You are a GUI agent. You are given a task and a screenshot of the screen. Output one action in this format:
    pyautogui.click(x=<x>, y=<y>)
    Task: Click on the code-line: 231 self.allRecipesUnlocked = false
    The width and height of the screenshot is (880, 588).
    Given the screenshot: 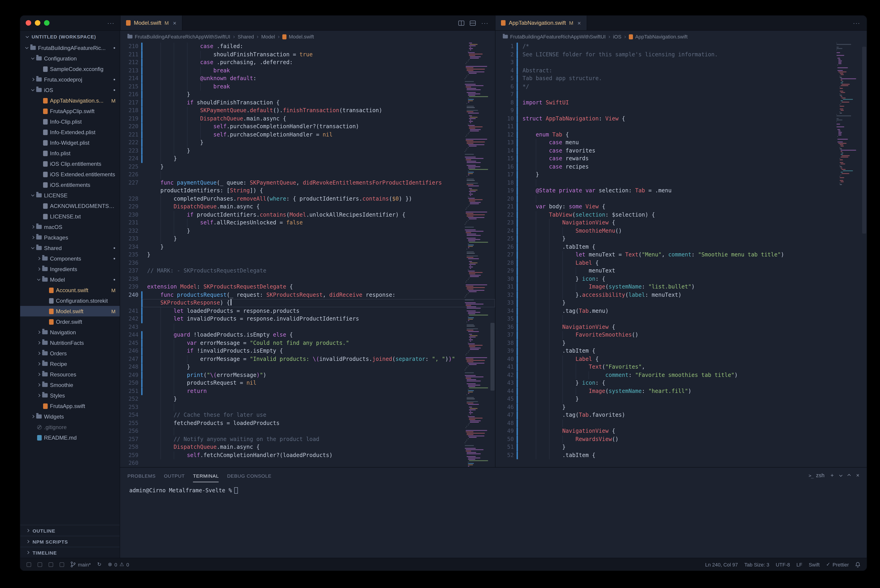 What is the action you would take?
    pyautogui.click(x=308, y=223)
    